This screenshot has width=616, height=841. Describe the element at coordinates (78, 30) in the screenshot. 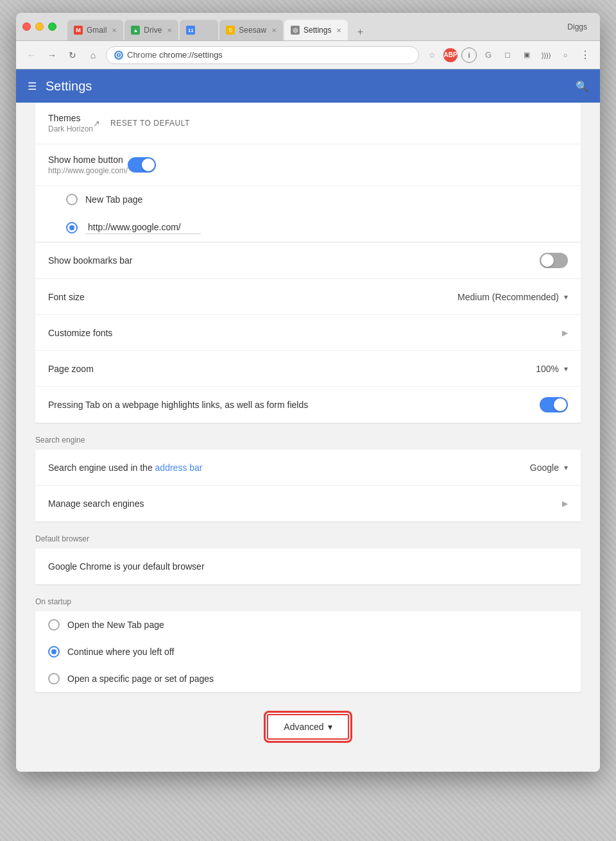

I see `gmail-favicon: M` at that location.